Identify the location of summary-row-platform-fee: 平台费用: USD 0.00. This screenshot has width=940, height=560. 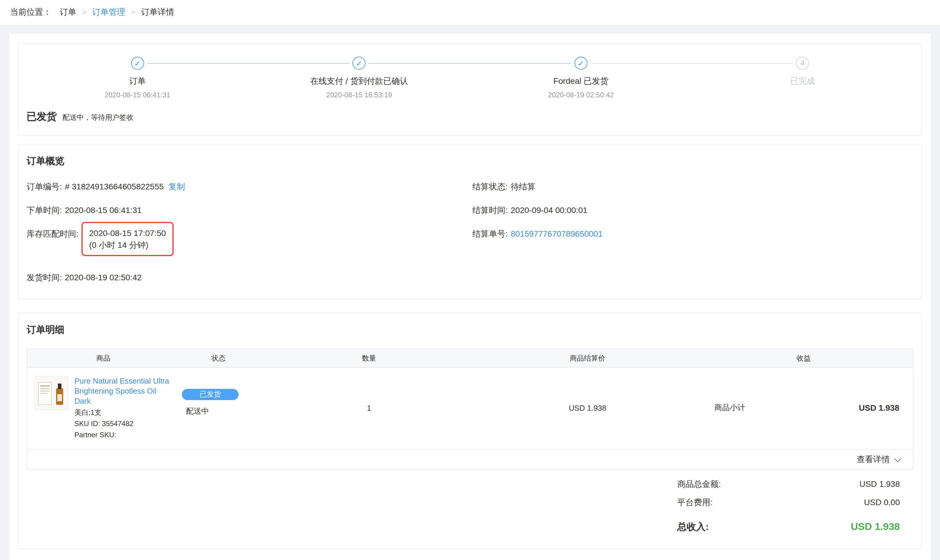
(789, 503).